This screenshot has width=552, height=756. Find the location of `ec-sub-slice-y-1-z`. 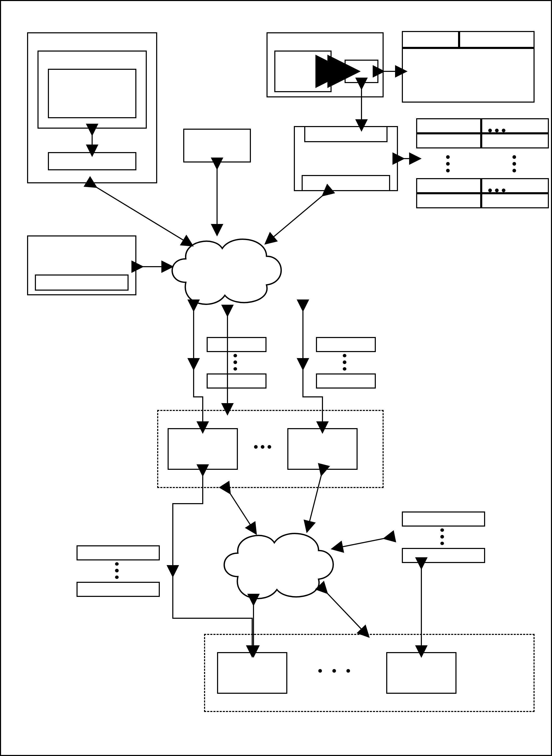

ec-sub-slice-y-1-z is located at coordinates (444, 556).